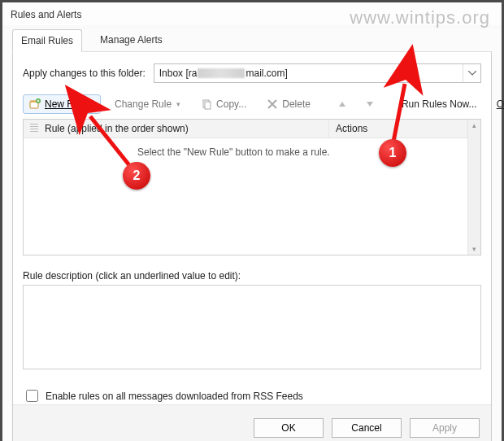 Image resolution: width=504 pixels, height=441 pixels. What do you see at coordinates (370, 104) in the screenshot?
I see `move-down-button` at bounding box center [370, 104].